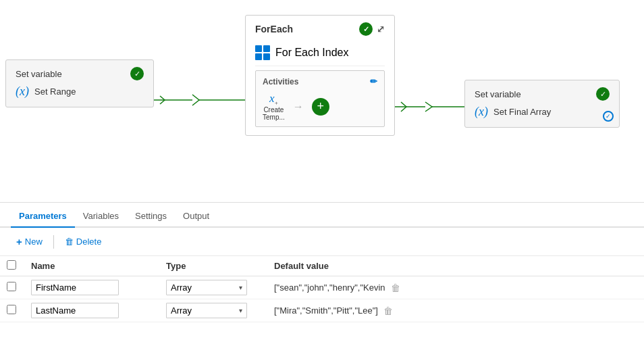 The height and width of the screenshot is (346, 644). What do you see at coordinates (322, 242) in the screenshot?
I see `toolbar: + New 🗑 Delete` at bounding box center [322, 242].